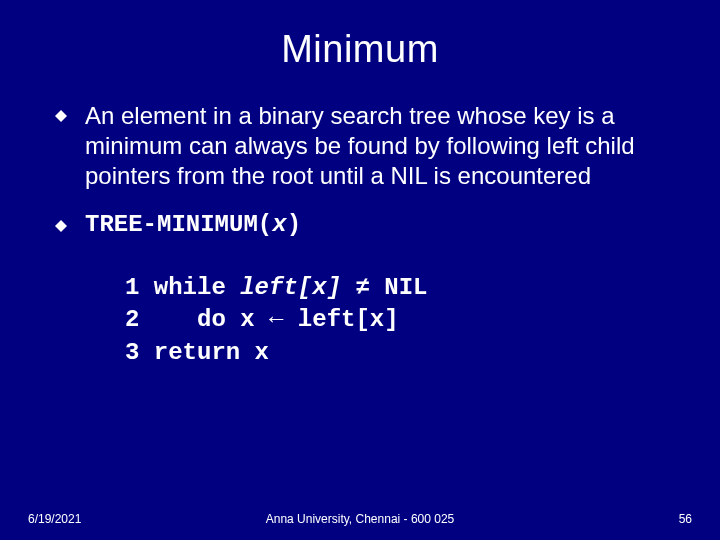  What do you see at coordinates (384, 288) in the screenshot?
I see `code-line-1c: ≠ NIL` at bounding box center [384, 288].